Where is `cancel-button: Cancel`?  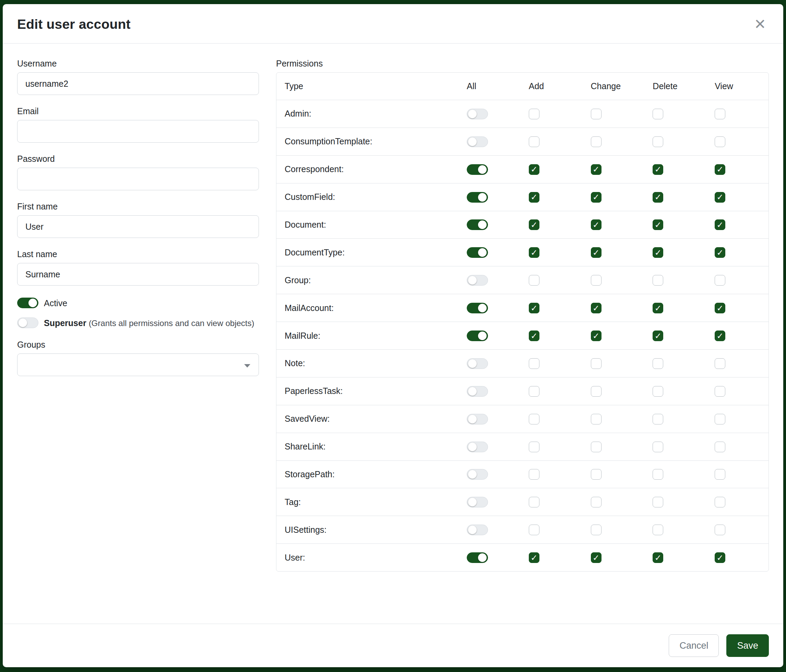
cancel-button: Cancel is located at coordinates (694, 645).